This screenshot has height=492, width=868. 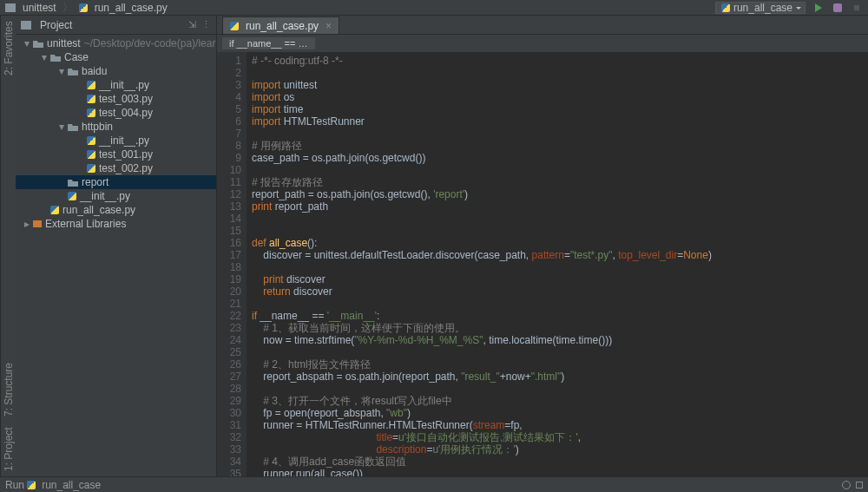 What do you see at coordinates (269, 43) in the screenshot?
I see `code-scope-chip: if __name__ == …` at bounding box center [269, 43].